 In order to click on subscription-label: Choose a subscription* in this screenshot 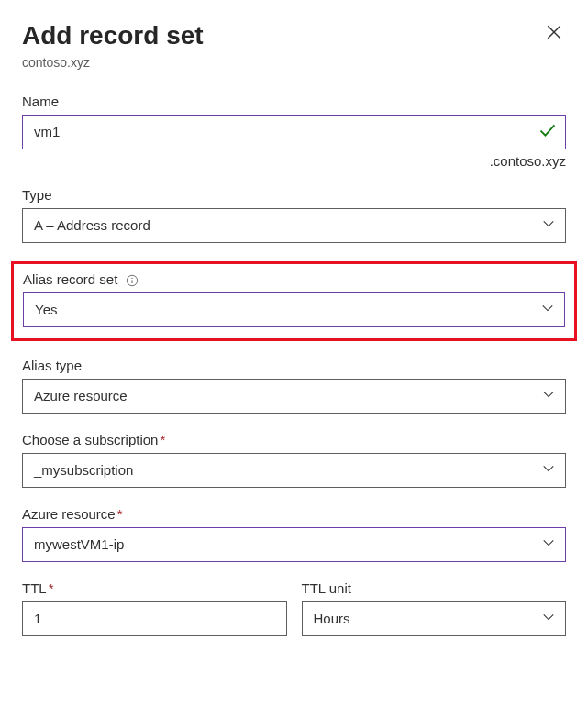, I will do `click(294, 440)`.